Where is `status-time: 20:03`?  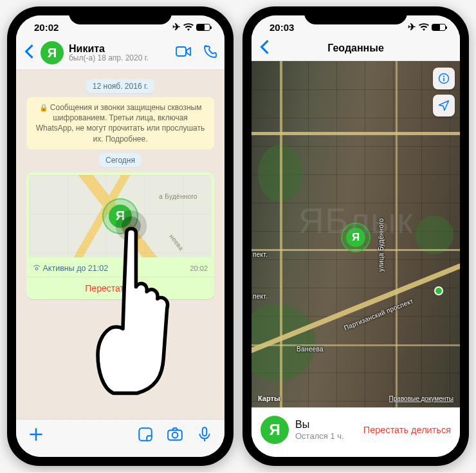 status-time: 20:03 is located at coordinates (282, 27).